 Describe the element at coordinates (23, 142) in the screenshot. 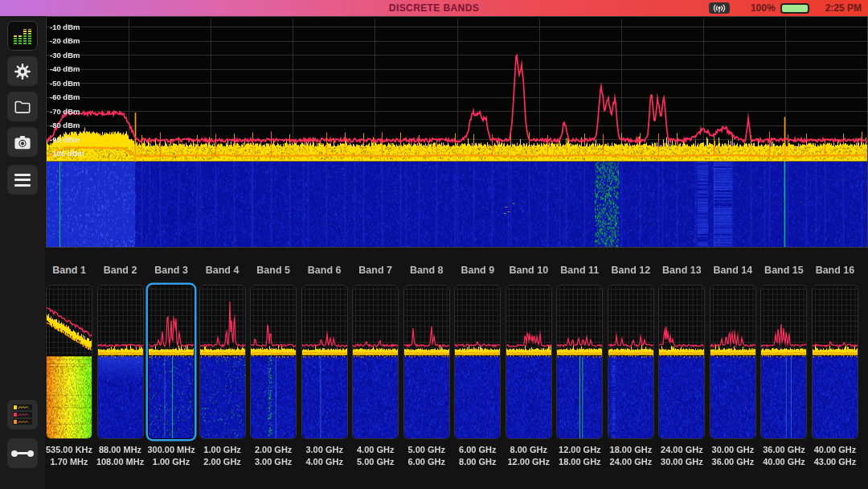

I see `camera-icon` at that location.